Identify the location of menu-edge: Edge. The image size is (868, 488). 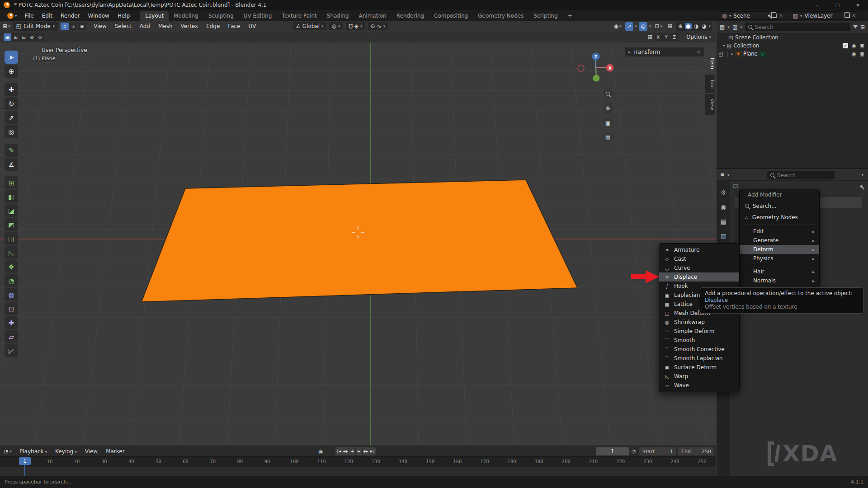
(213, 26).